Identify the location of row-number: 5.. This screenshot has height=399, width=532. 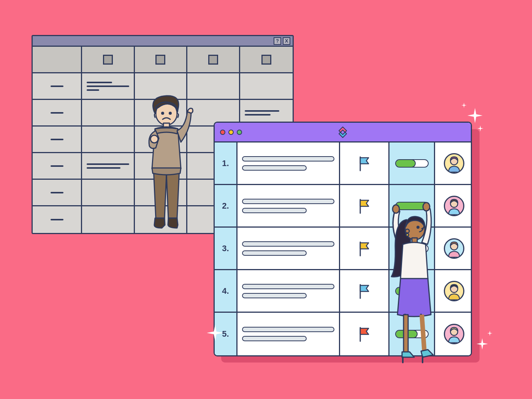
(226, 334).